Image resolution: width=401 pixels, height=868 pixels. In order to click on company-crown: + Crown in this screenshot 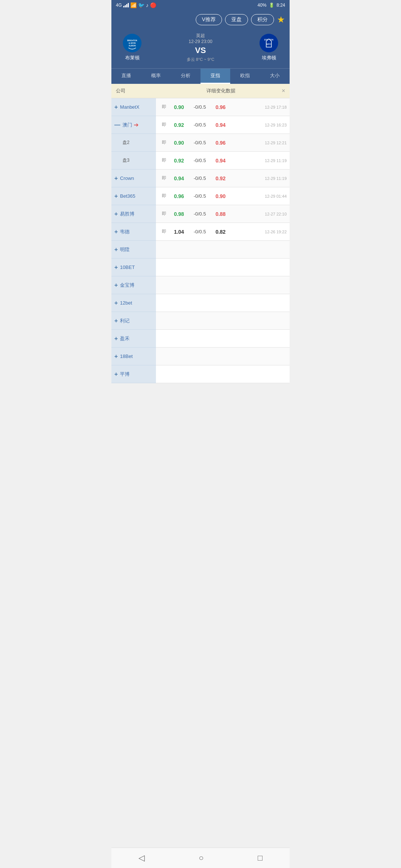, I will do `click(134, 178)`.